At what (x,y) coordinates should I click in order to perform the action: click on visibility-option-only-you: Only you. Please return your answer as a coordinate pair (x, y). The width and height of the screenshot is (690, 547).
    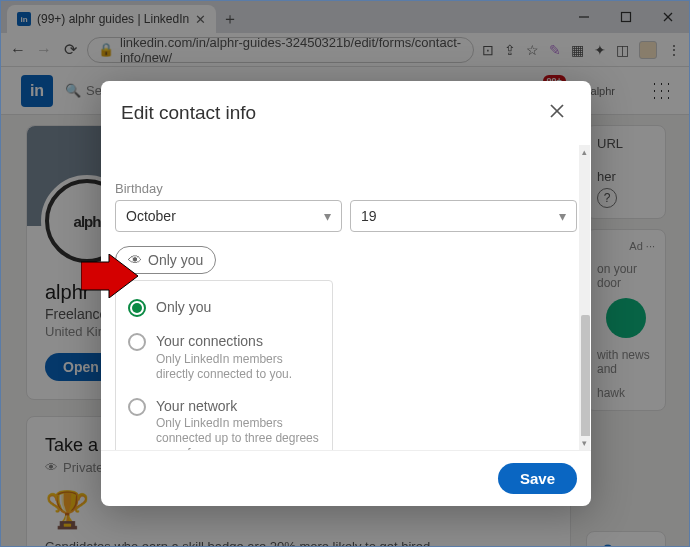
    Looking at the image, I should click on (224, 308).